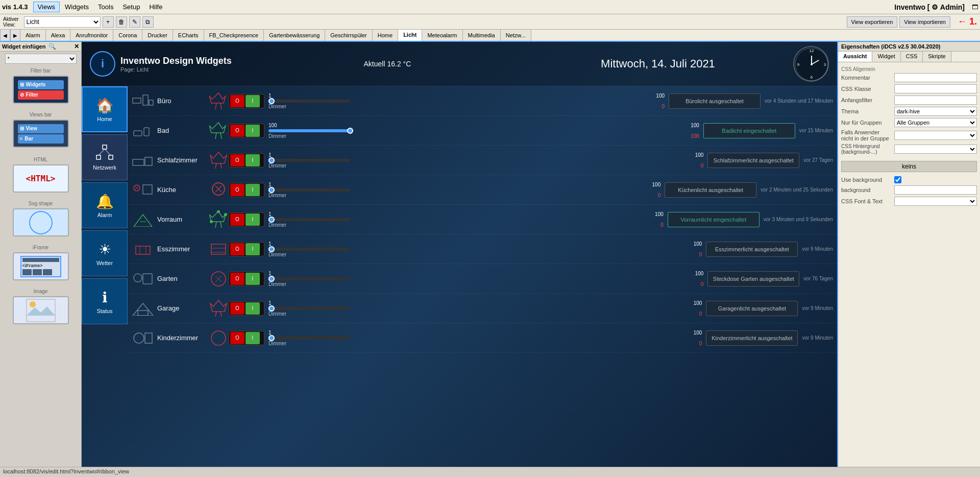  What do you see at coordinates (247, 160) in the screenshot?
I see `room-switch-2: O I` at bounding box center [247, 160].